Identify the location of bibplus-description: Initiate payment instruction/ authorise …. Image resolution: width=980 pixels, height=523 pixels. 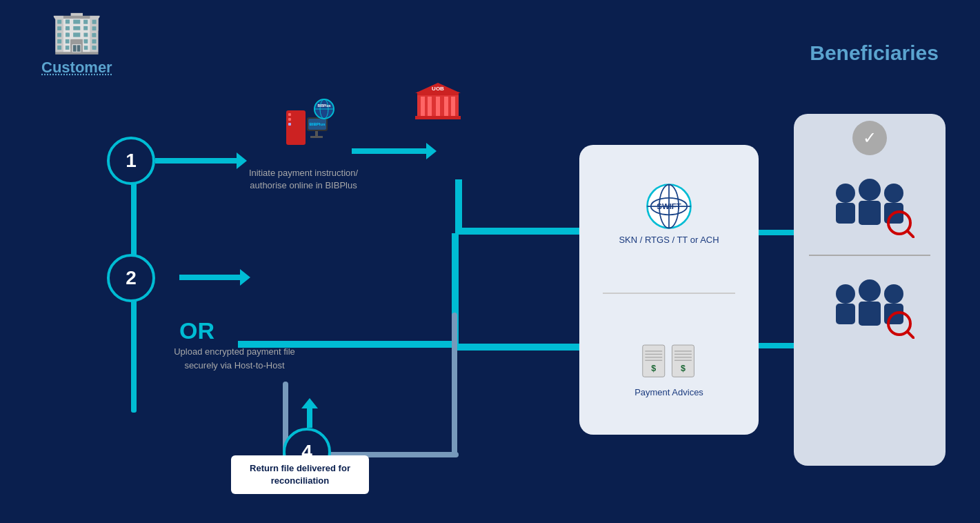
(303, 179).